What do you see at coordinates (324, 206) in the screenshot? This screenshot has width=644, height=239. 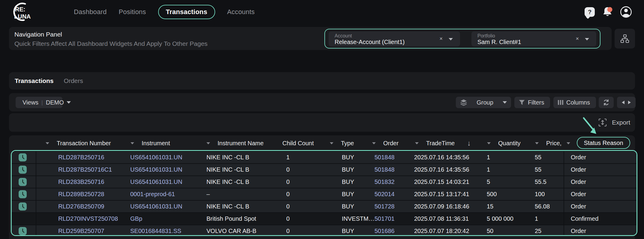 I see `table-row: RLD276B250709US6541061031.UNNIKE INC -CL…` at bounding box center [324, 206].